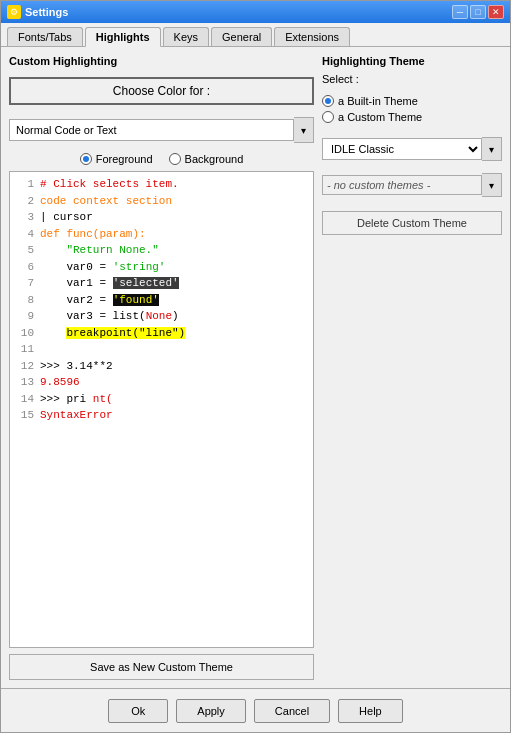  I want to click on background-label: Background, so click(214, 159).